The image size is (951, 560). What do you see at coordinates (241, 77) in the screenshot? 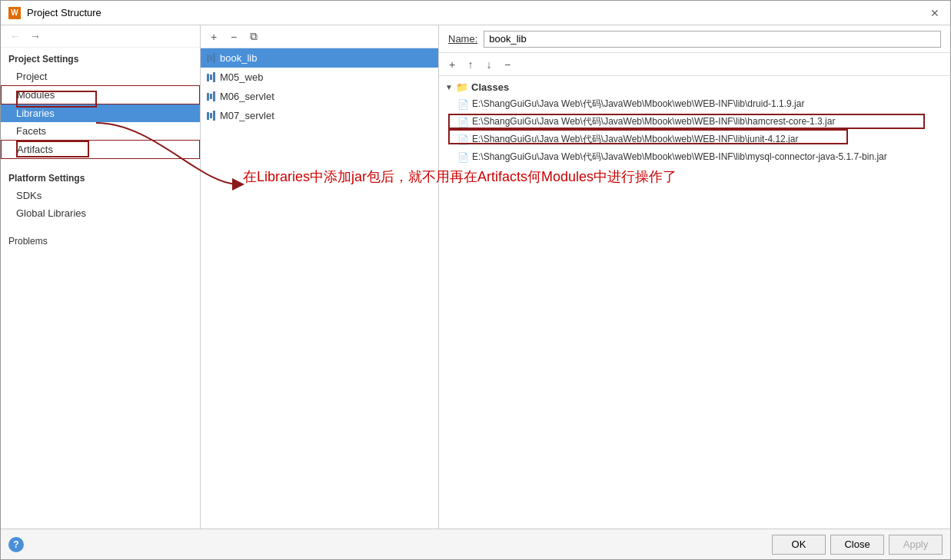
I see `library-item-label: M05_web` at bounding box center [241, 77].